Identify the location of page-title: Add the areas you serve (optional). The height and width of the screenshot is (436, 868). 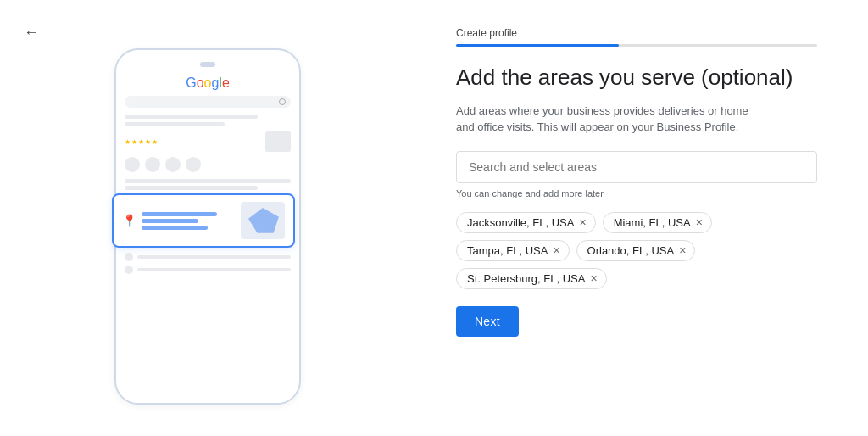
(637, 78).